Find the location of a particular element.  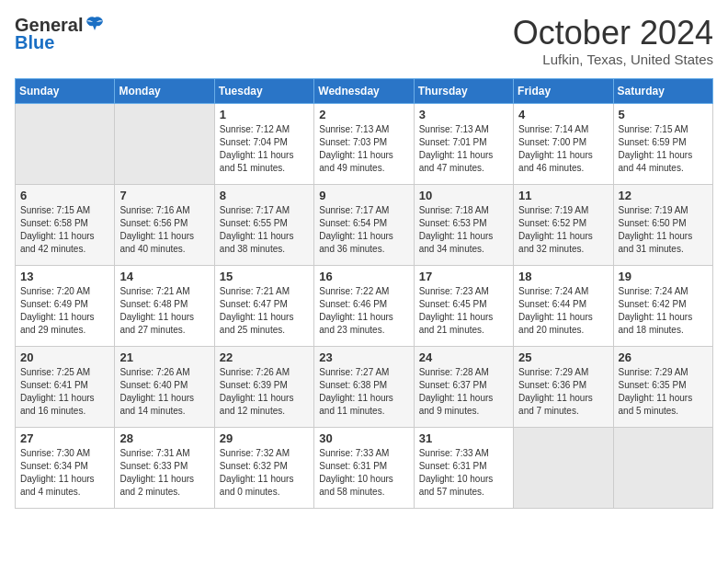

day-number: 21 is located at coordinates (164, 357).